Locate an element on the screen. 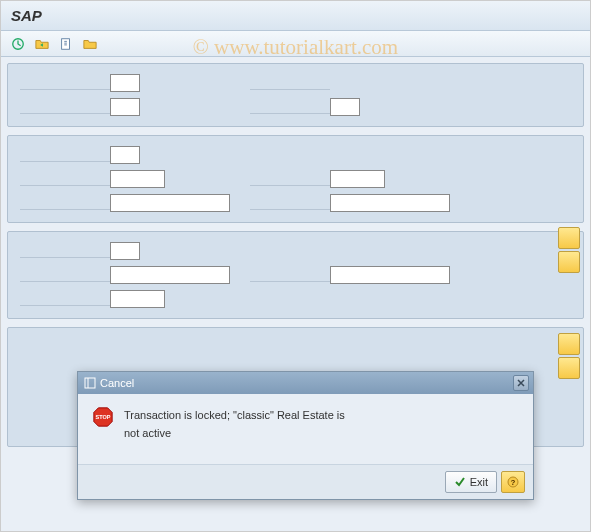  clock-check-icon is located at coordinates (18, 44).